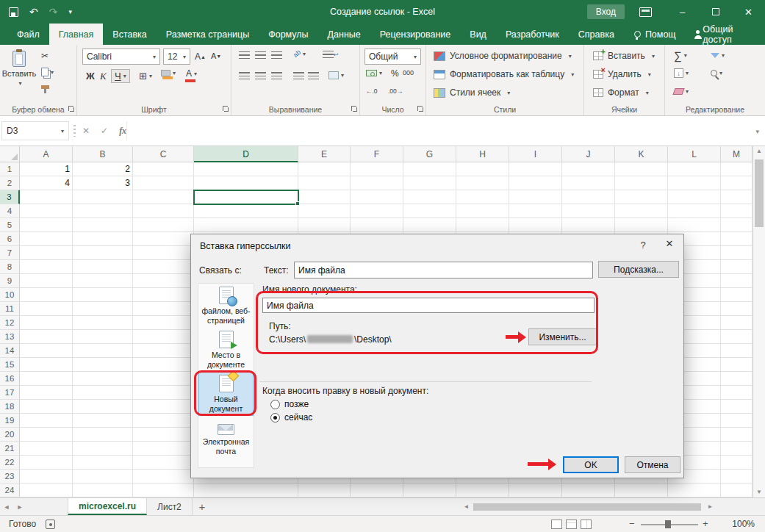 The width and height of the screenshot is (765, 532). What do you see at coordinates (246, 197) in the screenshot?
I see `active-cell-selection` at bounding box center [246, 197].